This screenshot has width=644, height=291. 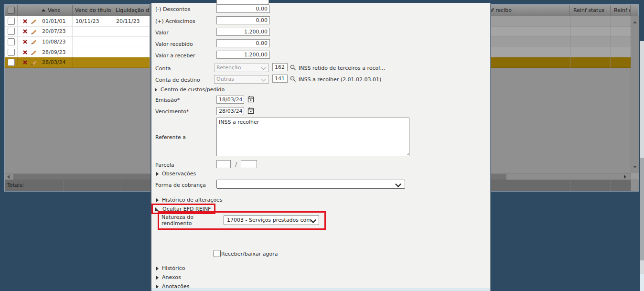 What do you see at coordinates (190, 90) in the screenshot?
I see `section-centro-de-custos: Centro de custos/pedido` at bounding box center [190, 90].